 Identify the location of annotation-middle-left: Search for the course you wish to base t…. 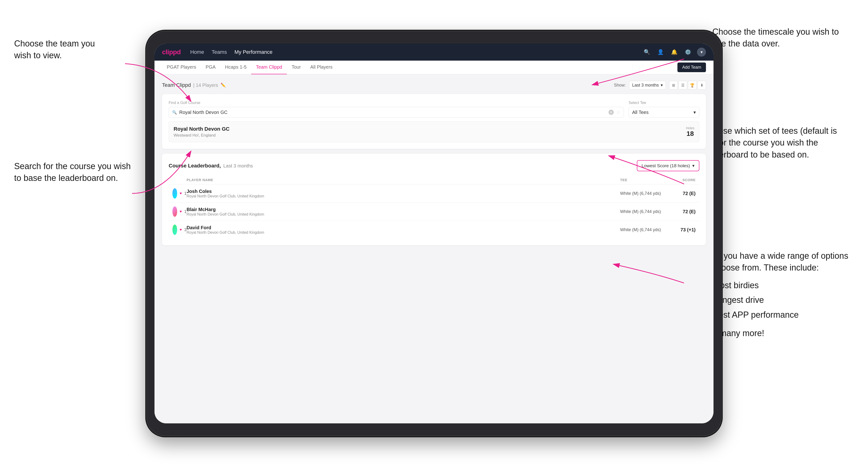
(73, 173).